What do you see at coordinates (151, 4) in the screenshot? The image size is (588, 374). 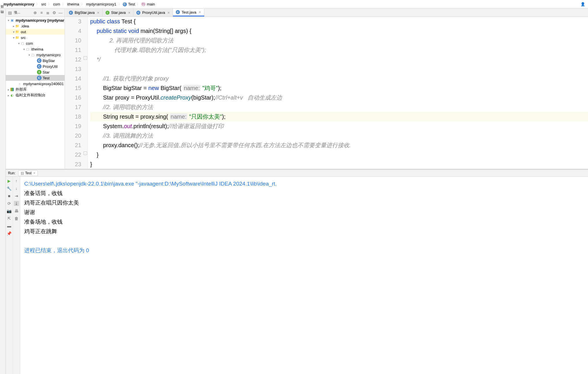 I see `breadcrumb-seg: main` at bounding box center [151, 4].